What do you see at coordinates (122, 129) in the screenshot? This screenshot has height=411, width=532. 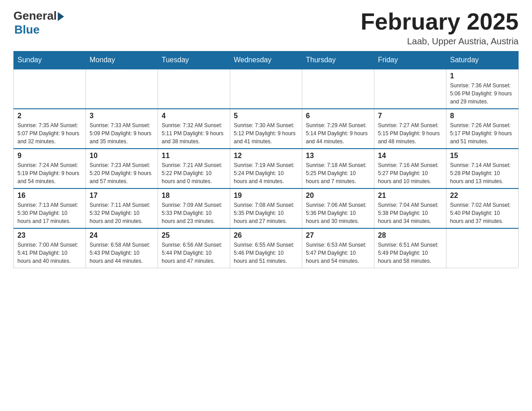 I see `calendar-day-cell: 3Sunrise: 7:33 AM Sunset: 5:09 PM Daylig…` at bounding box center [122, 129].